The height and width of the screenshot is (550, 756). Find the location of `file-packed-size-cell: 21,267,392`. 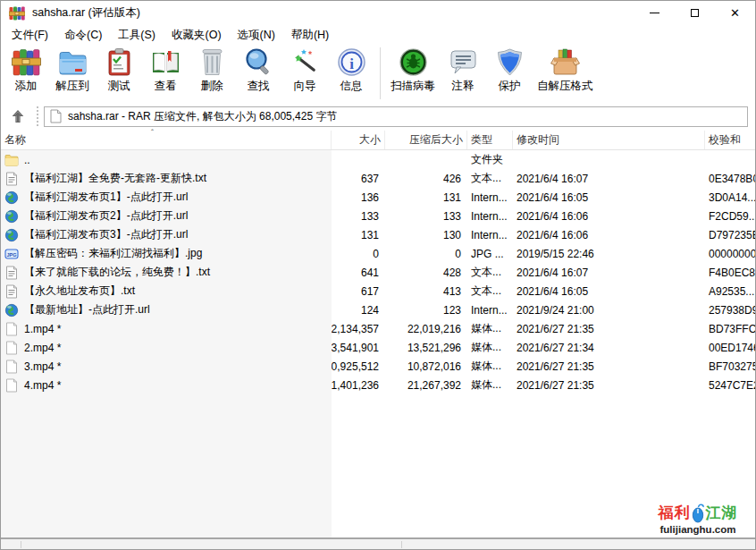

file-packed-size-cell: 21,267,392 is located at coordinates (426, 385).